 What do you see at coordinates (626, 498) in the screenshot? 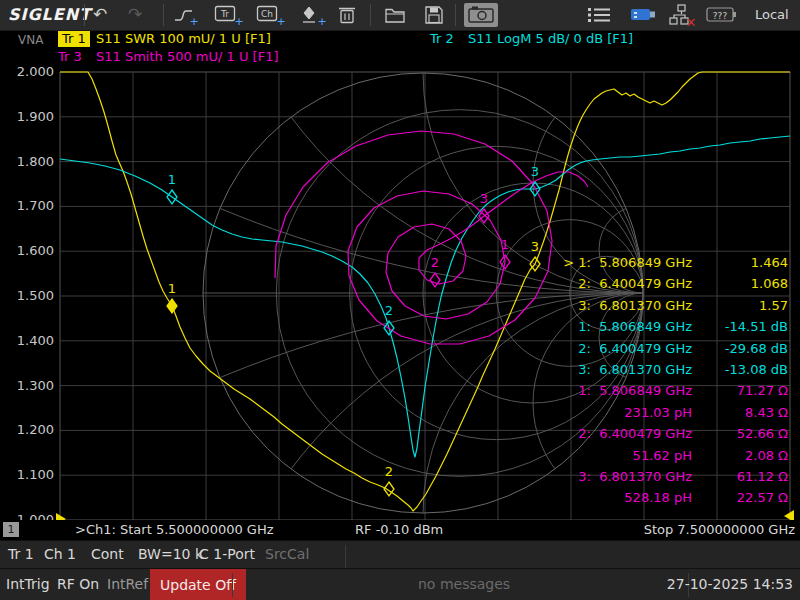
I see `marker-table-freq: 528.18 pH` at bounding box center [626, 498].